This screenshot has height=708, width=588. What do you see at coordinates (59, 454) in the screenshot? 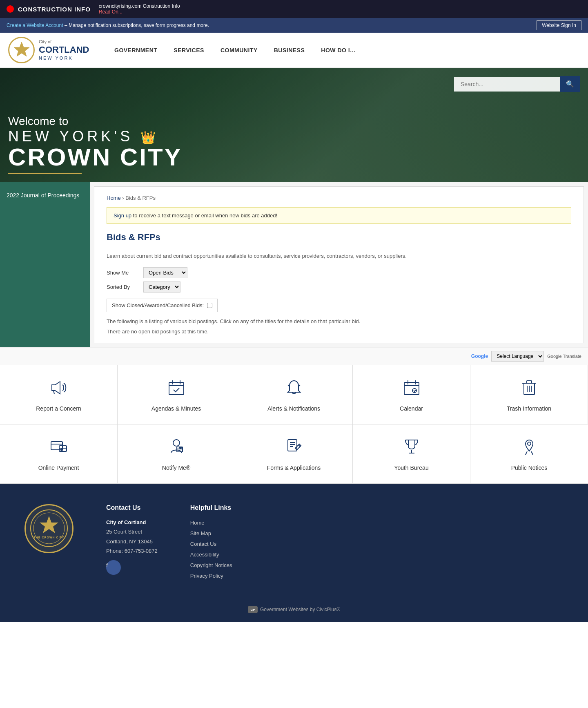
I see `quick-link-payment: Online Payment` at bounding box center [59, 454].